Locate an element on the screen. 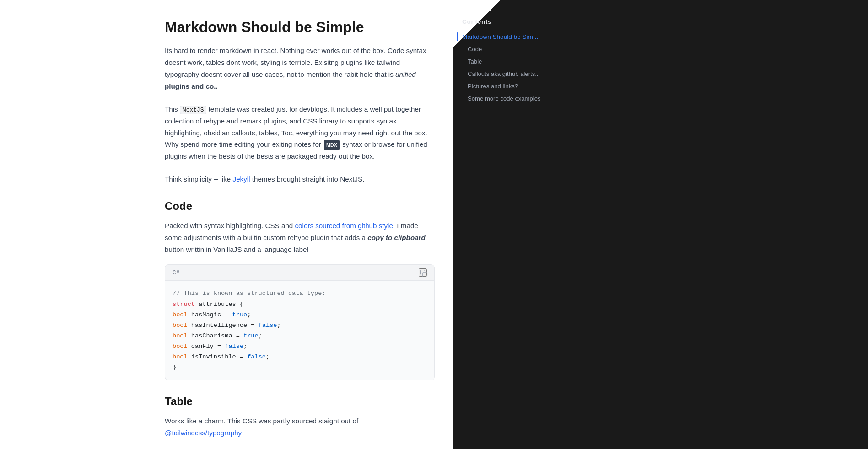  code-line-1: // This is known as structured data type… is located at coordinates (300, 294).